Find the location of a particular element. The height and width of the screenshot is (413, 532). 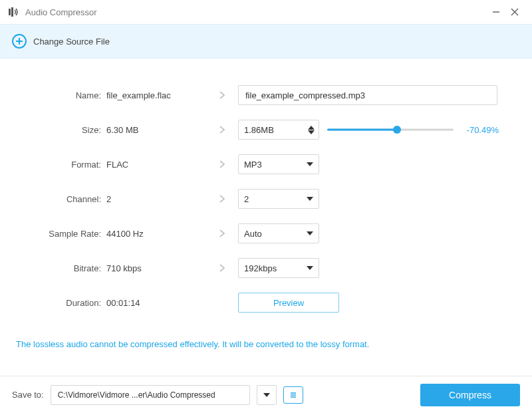

label-duration: Duration: is located at coordinates (60, 303).